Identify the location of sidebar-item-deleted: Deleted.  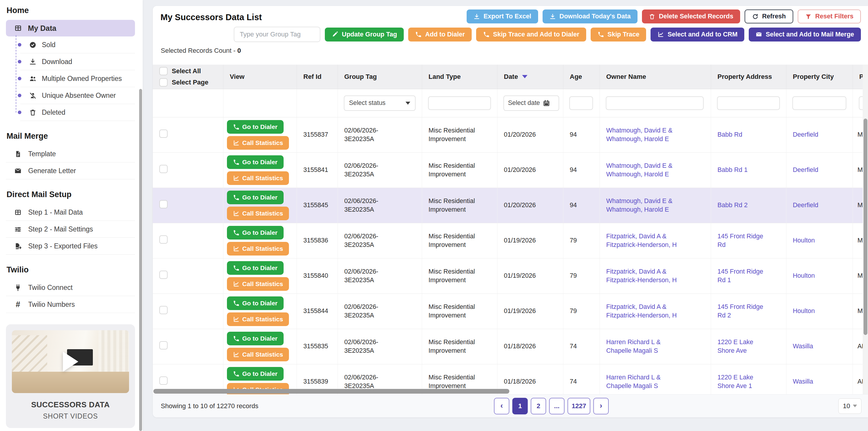
(78, 112).